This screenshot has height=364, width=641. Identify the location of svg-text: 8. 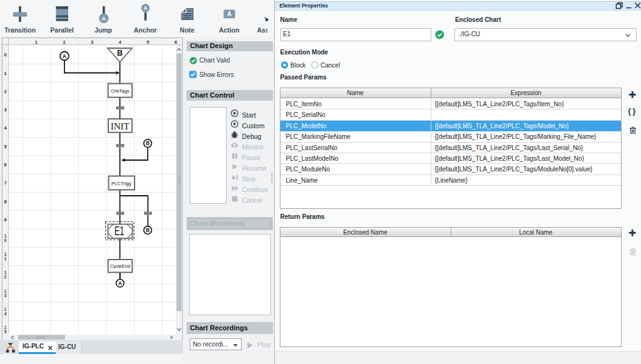
(5, 201).